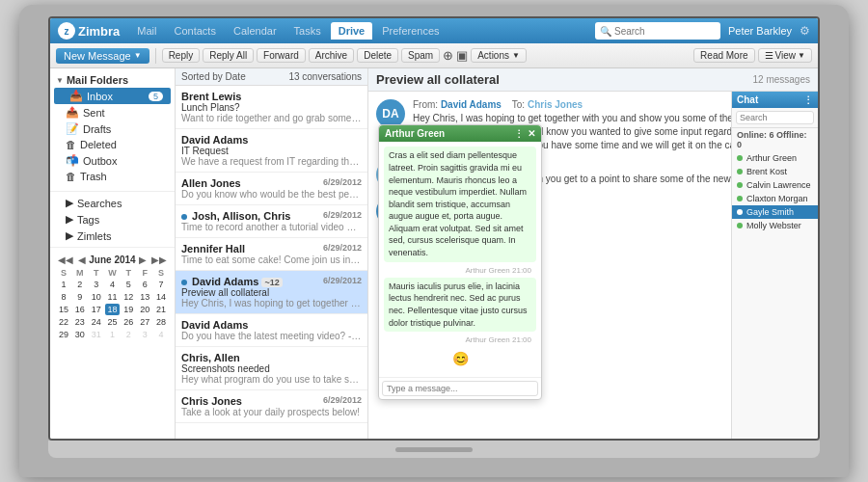 The width and height of the screenshot is (868, 482). What do you see at coordinates (161, 284) in the screenshot?
I see `cal-day-7: 7` at bounding box center [161, 284].